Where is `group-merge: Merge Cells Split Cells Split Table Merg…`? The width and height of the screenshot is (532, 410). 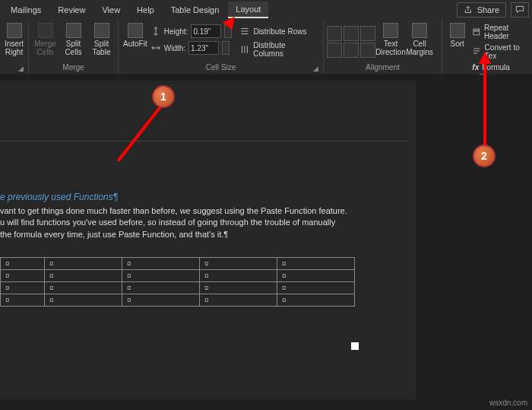
group-merge: Merge Cells Split Cells Split Table Merg… is located at coordinates (74, 47).